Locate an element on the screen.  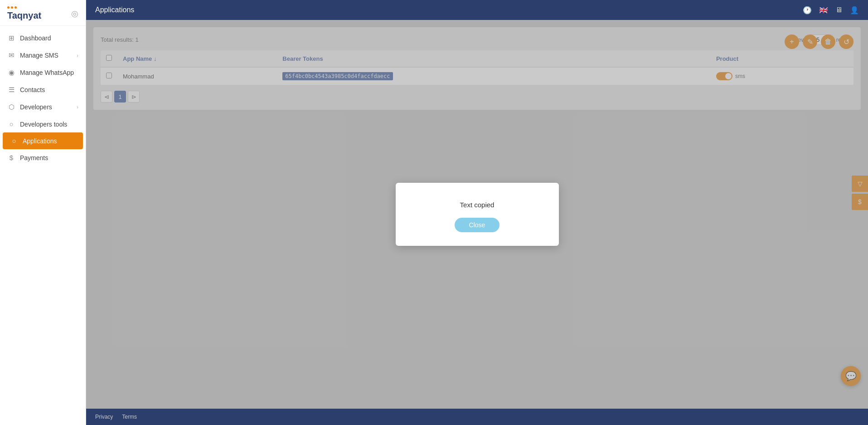
sidebar-label-developers: Developers is located at coordinates (36, 107).